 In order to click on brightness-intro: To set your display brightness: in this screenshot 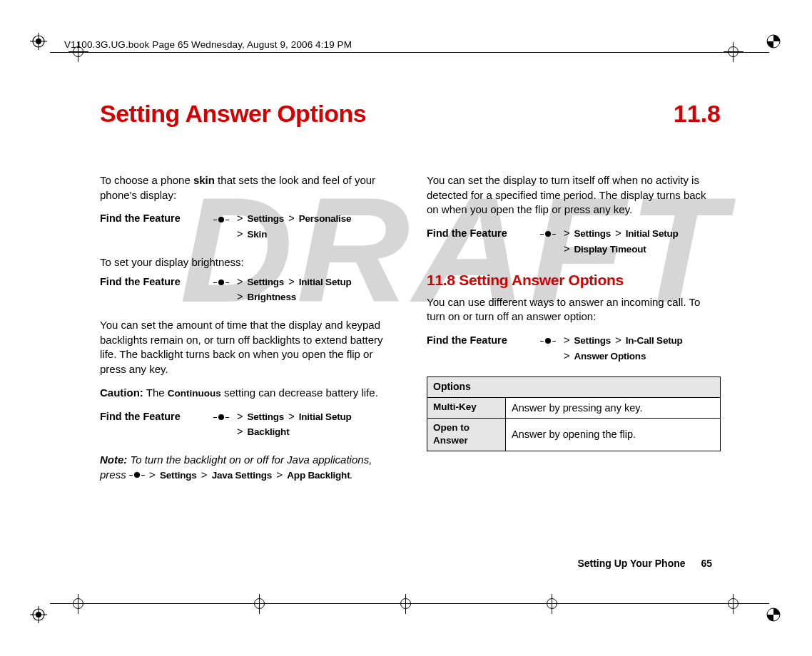, I will do `click(247, 262)`.